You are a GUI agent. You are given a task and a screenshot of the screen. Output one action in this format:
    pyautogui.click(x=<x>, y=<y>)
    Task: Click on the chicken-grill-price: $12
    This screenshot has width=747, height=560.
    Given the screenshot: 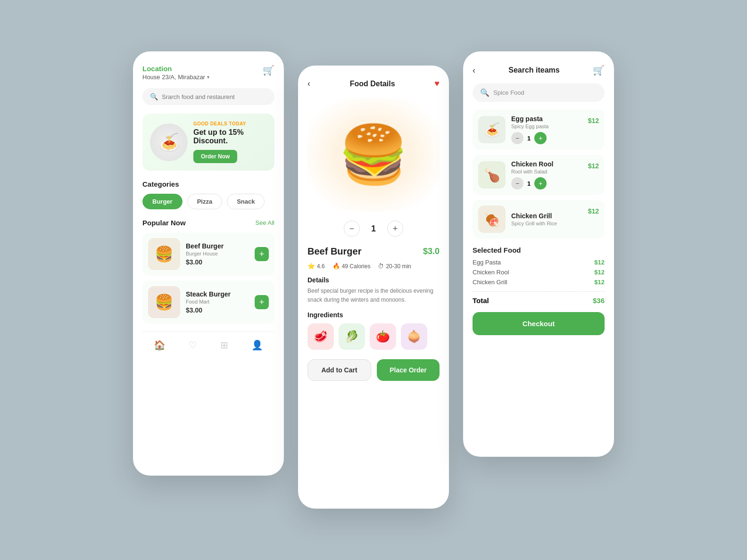 What is the action you would take?
    pyautogui.click(x=593, y=211)
    